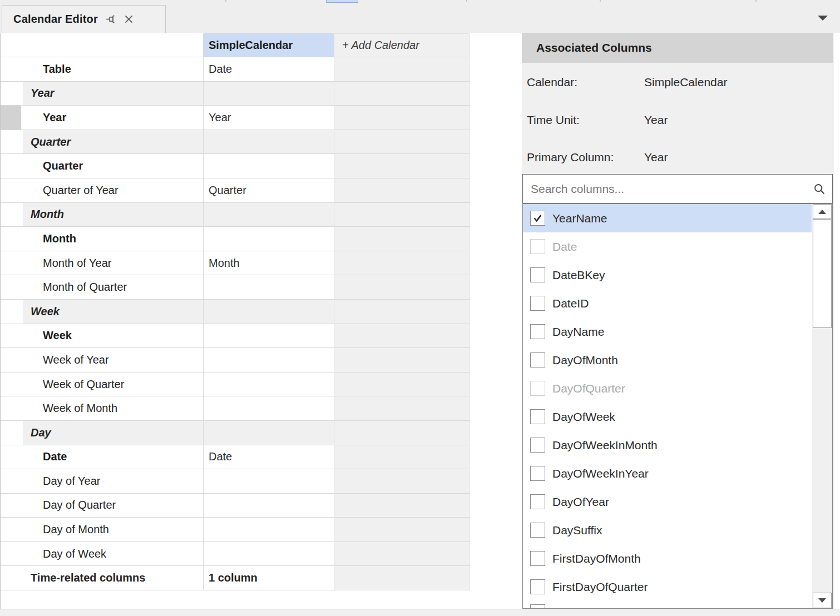 This screenshot has width=840, height=616. I want to click on group-row: Month, so click(235, 215).